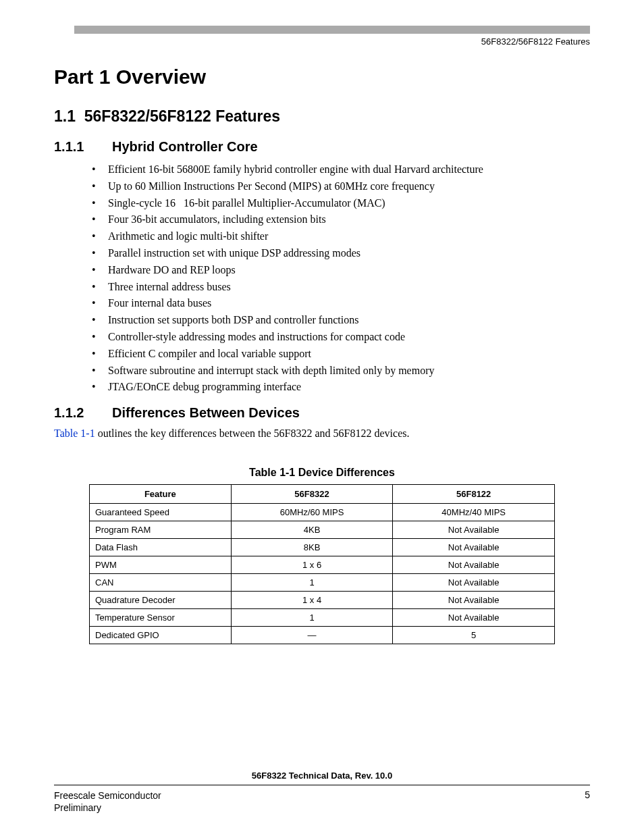 Image resolution: width=644 pixels, height=834 pixels. Describe the element at coordinates (474, 513) in the screenshot. I see `table-cell: 40MHz/40 MIPS` at that location.